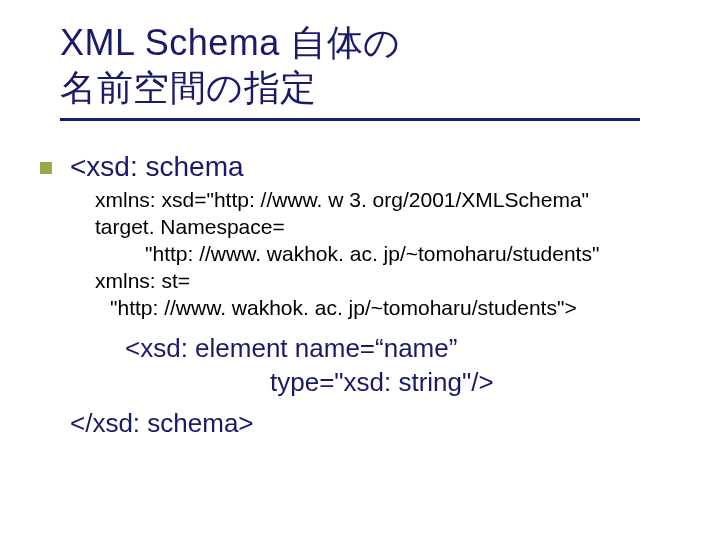 The width and height of the screenshot is (720, 540). What do you see at coordinates (392, 308) in the screenshot?
I see `attr-xmlns-st-val: "http: //www. wakhok. ac. jp/~tomoharu/s…` at bounding box center [392, 308].